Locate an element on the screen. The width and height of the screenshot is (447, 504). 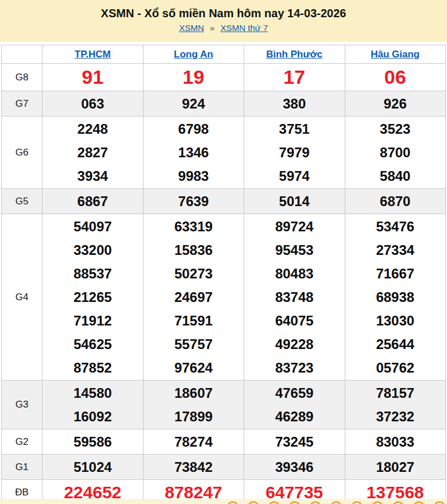
prize-cell: 1860717899 is located at coordinates (194, 405).